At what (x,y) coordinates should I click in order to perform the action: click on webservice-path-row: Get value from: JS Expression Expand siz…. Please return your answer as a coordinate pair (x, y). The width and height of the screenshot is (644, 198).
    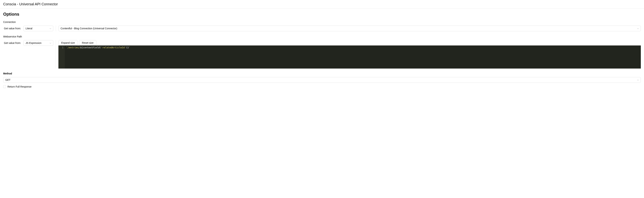
    Looking at the image, I should click on (322, 54).